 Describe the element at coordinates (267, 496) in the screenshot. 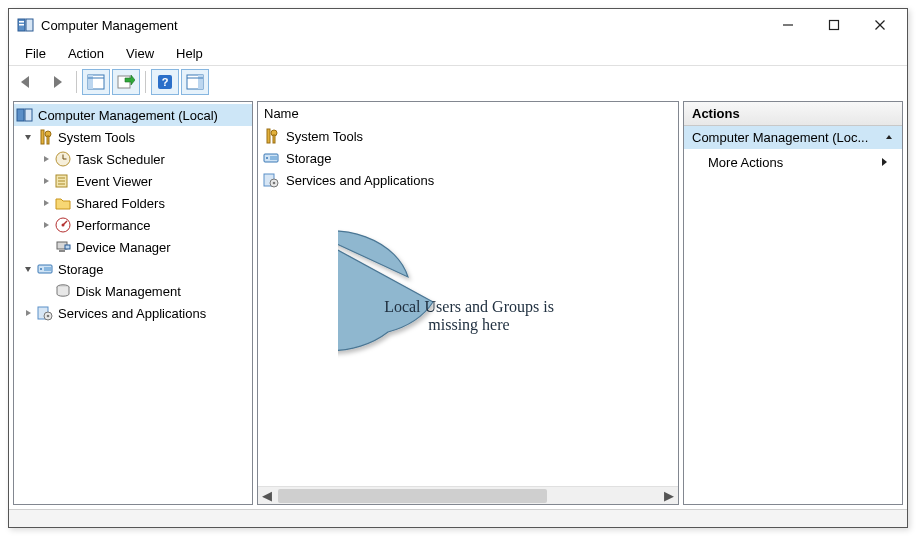

I see `scroll-left-icon: ◀` at that location.